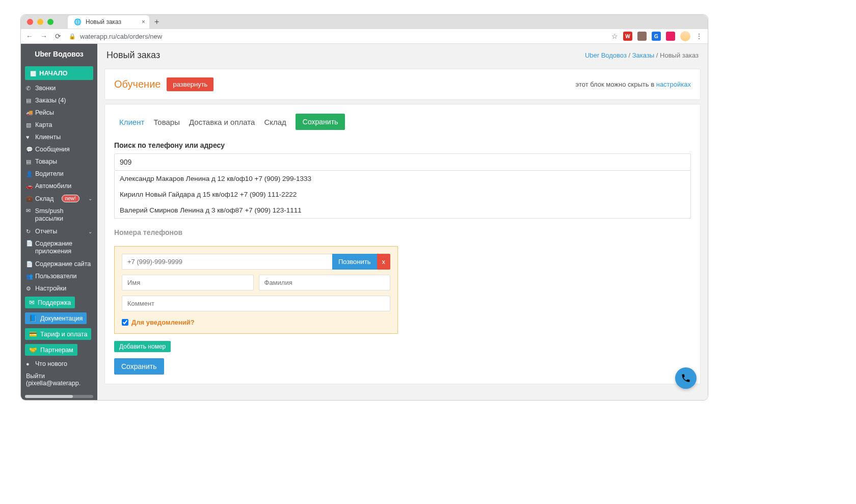 The width and height of the screenshot is (856, 504). I want to click on tab-products: Товары, so click(167, 122).